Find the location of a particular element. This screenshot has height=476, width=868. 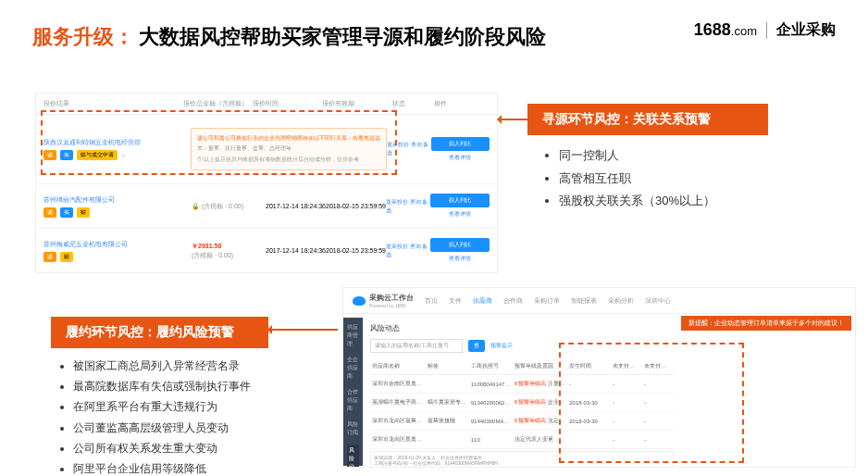

search-button: 查 is located at coordinates (477, 346).